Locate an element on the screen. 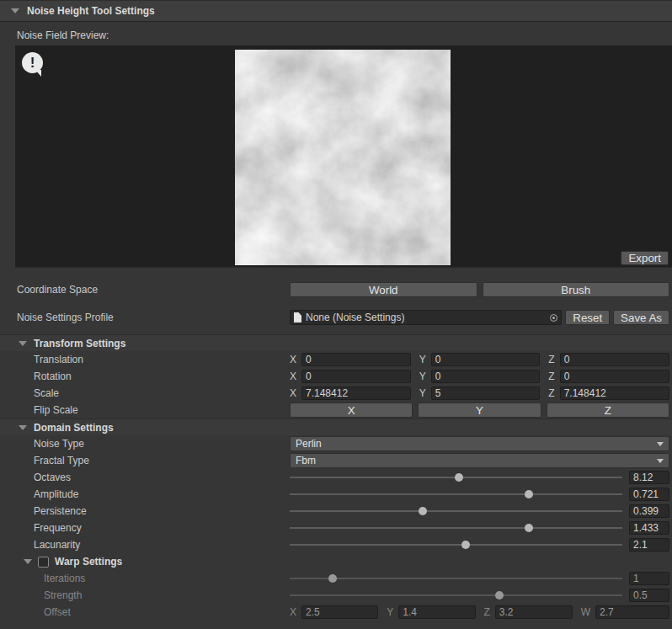 Image resolution: width=672 pixels, height=629 pixels. amplitude-slider is located at coordinates (456, 494).